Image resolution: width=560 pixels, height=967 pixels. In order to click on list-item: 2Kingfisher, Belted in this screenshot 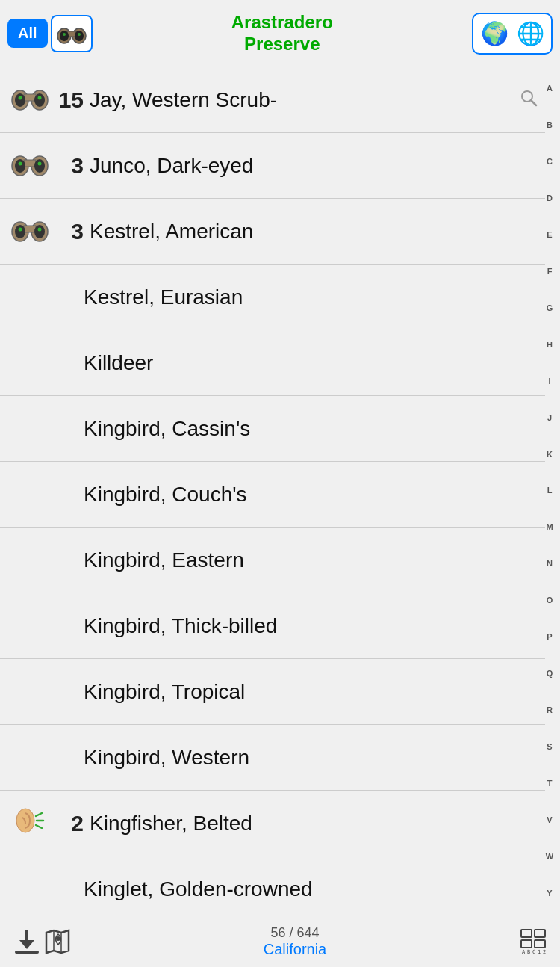, I will do `click(273, 824)`.